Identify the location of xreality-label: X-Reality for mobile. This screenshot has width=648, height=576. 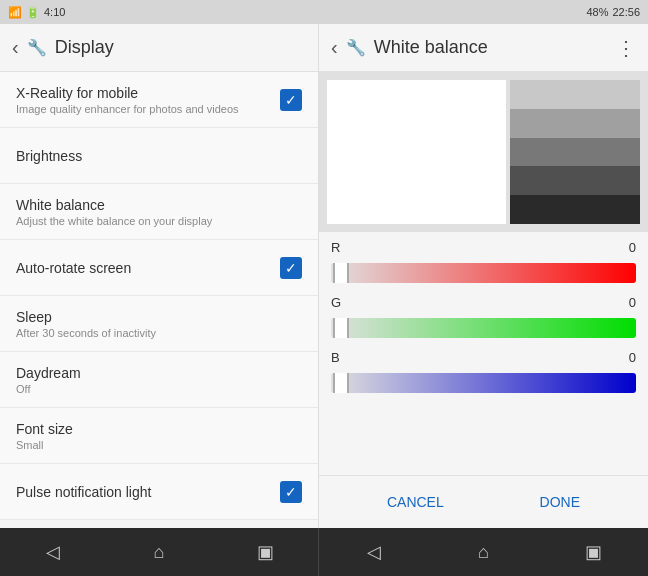
(148, 93).